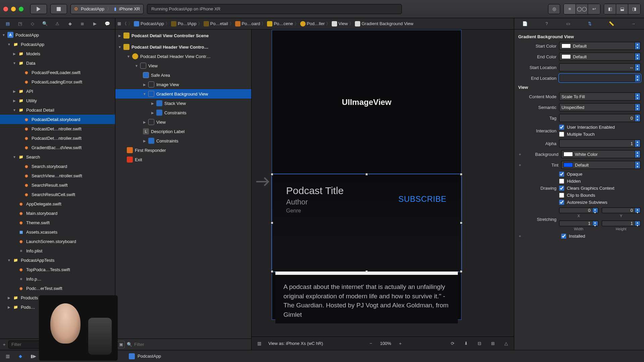 This screenshot has width=644, height=362. What do you see at coordinates (58, 251) in the screenshot?
I see `file-info-plist: ≡Info.plist` at bounding box center [58, 251].